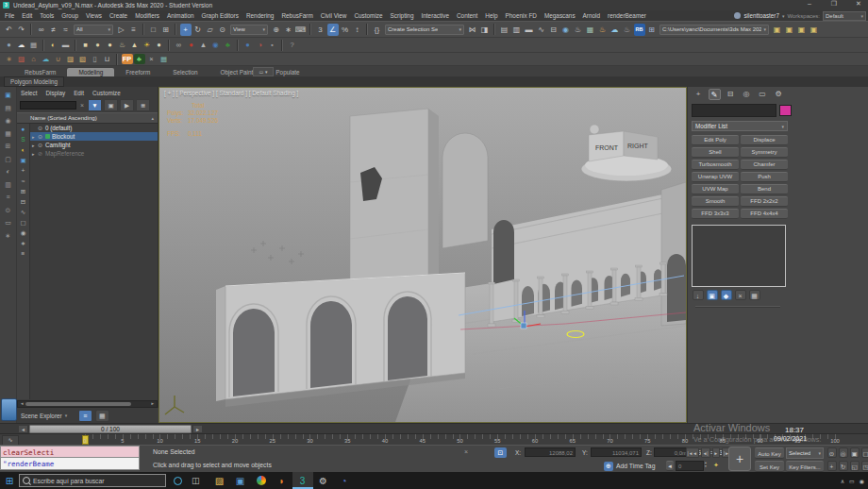 This screenshot has height=489, width=868. Describe the element at coordinates (23, 223) in the screenshot. I see `display-containers-icon: ▢` at that location.